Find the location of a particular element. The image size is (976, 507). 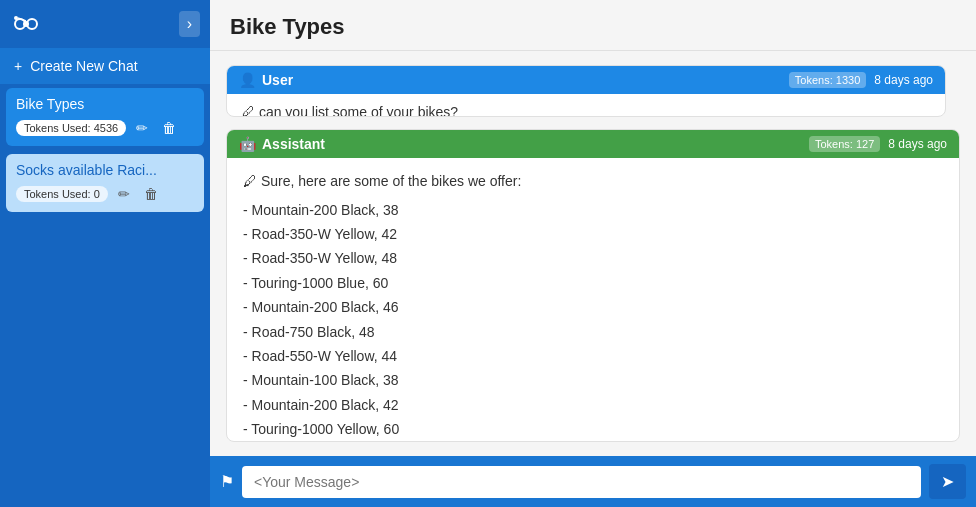

assistant-message-meta: Tokens: 127 8 days ago is located at coordinates (878, 144).